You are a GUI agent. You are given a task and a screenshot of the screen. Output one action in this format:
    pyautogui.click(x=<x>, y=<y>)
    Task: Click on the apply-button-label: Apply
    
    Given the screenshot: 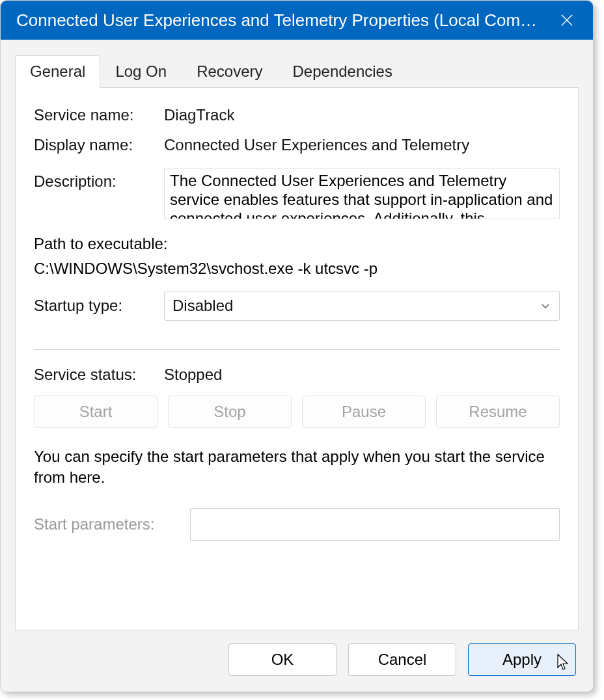 What is the action you would take?
    pyautogui.click(x=522, y=660)
    